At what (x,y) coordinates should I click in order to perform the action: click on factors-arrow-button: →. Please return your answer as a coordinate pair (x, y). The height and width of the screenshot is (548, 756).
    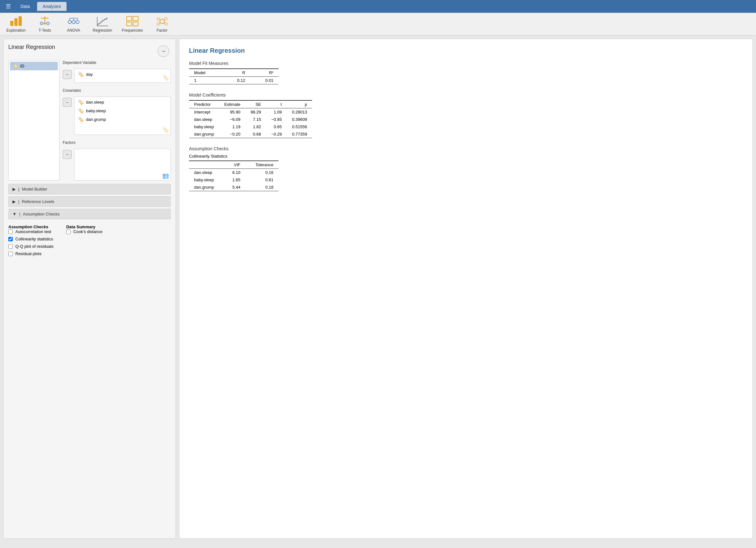
    Looking at the image, I should click on (67, 155).